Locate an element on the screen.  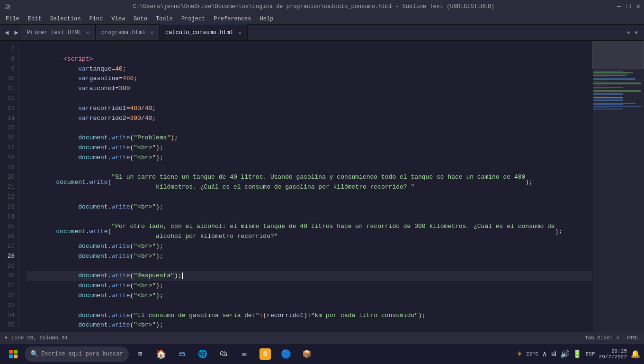
search-bar: 🔍 Escribe aquí para buscar is located at coordinates (77, 354).